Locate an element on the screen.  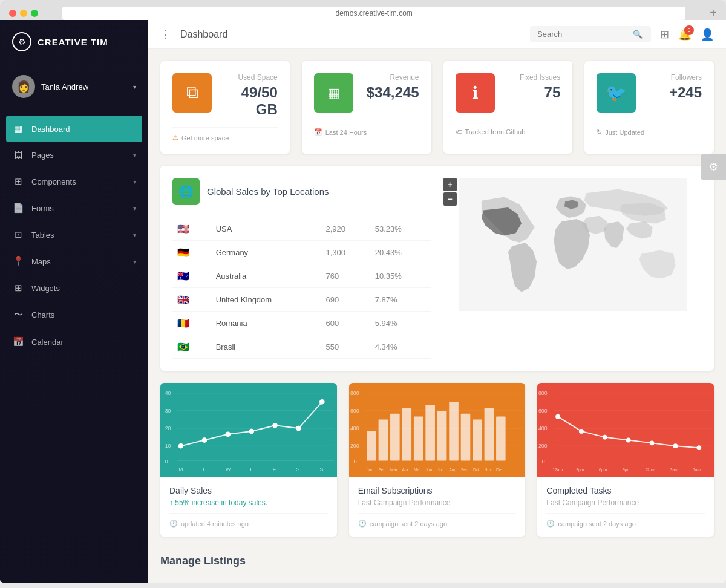
flag-icon: 🇧🇷 is located at coordinates (184, 346).